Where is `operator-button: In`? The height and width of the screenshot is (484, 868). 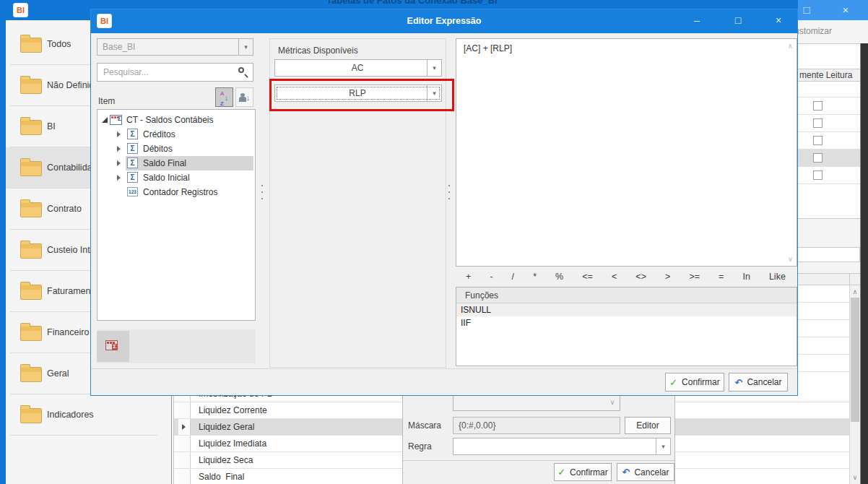 operator-button: In is located at coordinates (746, 277).